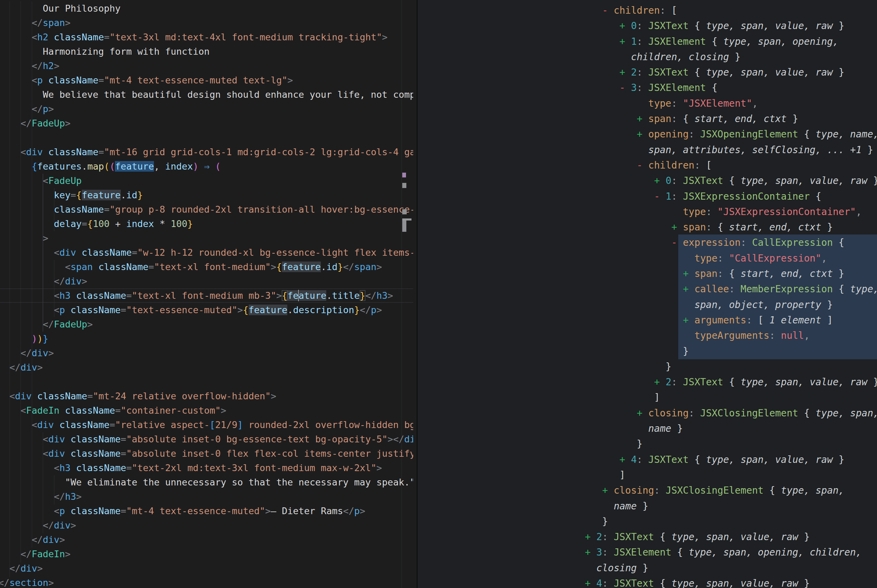 This screenshot has width=877, height=588. I want to click on code-line: </section>, so click(207, 582).